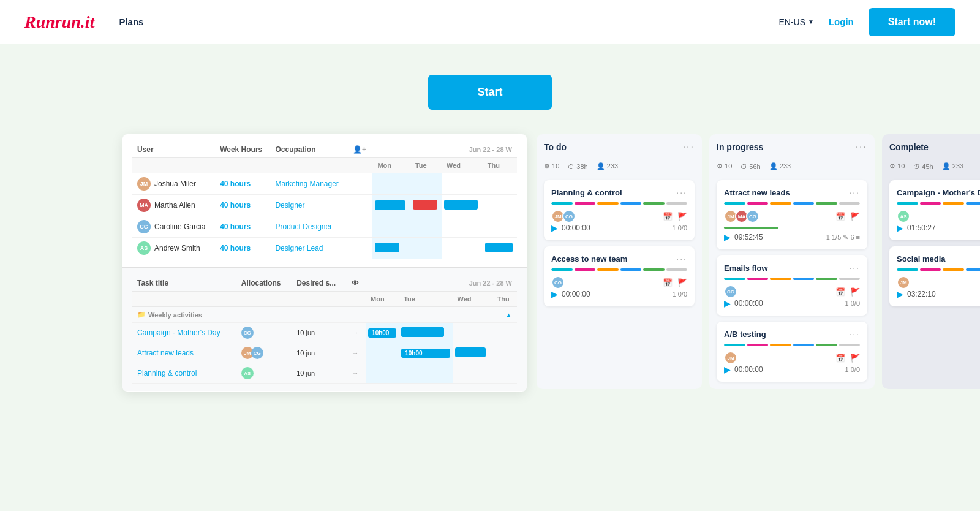 The image size is (980, 511). What do you see at coordinates (786, 335) in the screenshot?
I see `card-title: A/B testing` at bounding box center [786, 335].